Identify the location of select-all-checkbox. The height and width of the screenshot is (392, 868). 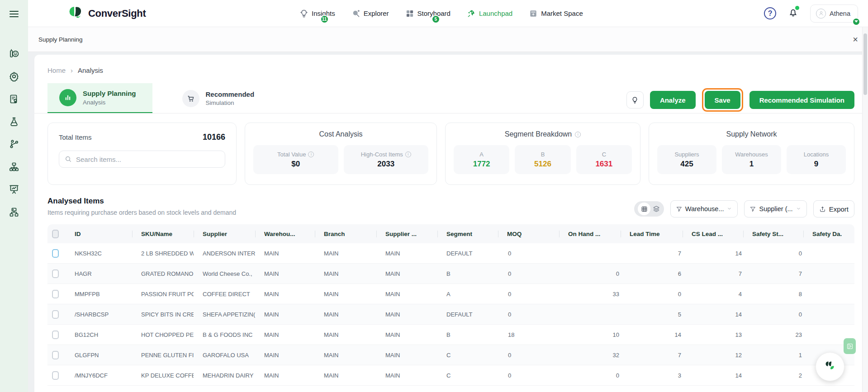
(55, 234).